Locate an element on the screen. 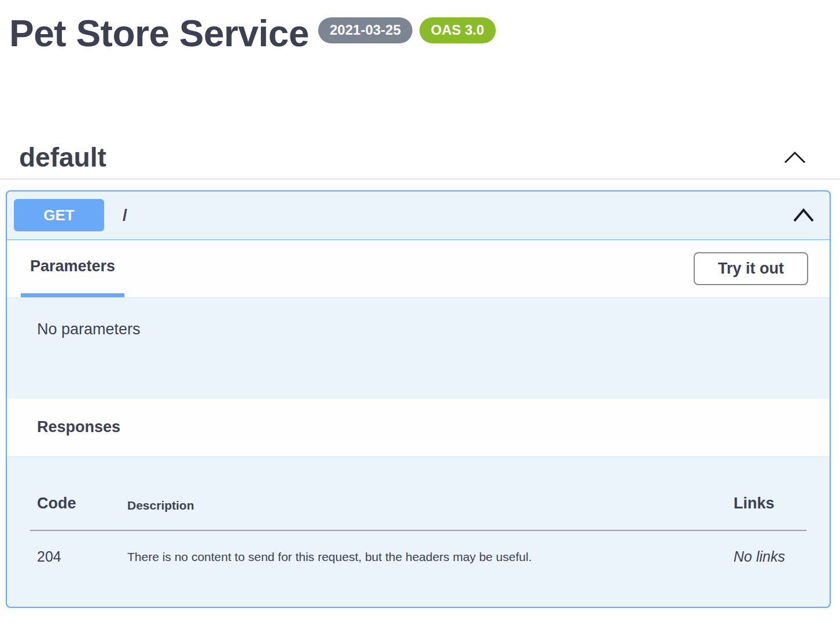 The width and height of the screenshot is (840, 627). responses-section-header: Responses is located at coordinates (418, 427).